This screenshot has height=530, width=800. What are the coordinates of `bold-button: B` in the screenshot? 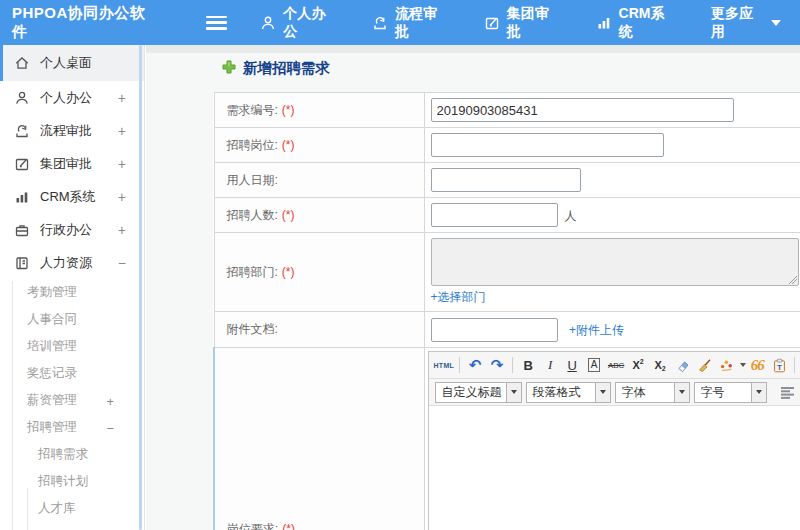 It's located at (528, 365).